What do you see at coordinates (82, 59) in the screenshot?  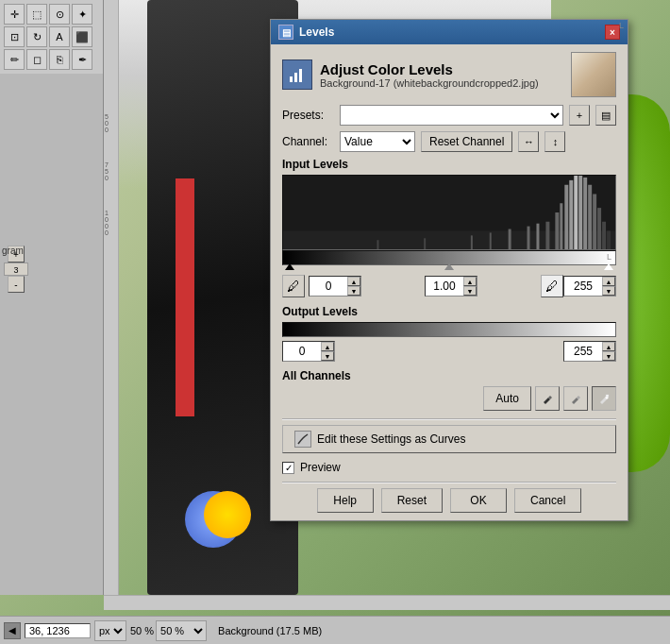 I see `tool-eyedropper: ✒` at bounding box center [82, 59].